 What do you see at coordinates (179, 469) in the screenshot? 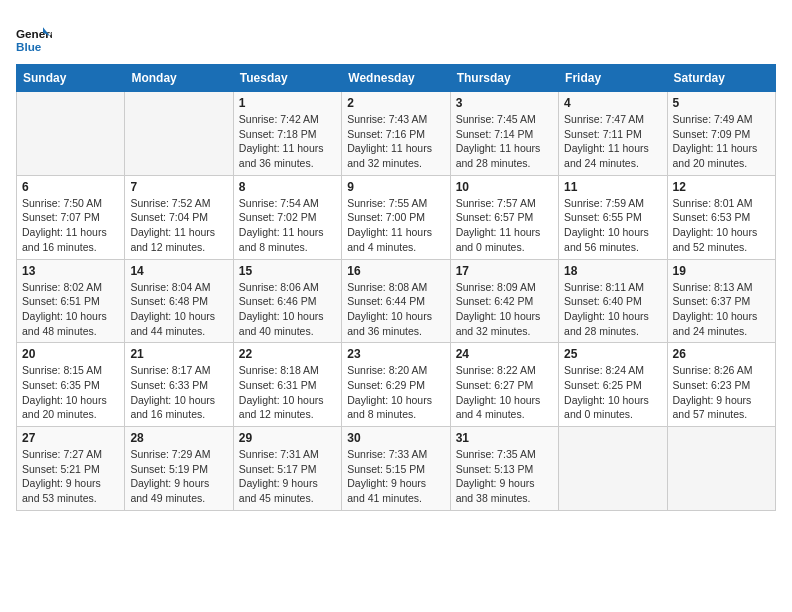
I see `calendar-cell: 28Sunrise: 7:29 AM Sunset: 5:19 PM Dayli…` at bounding box center [179, 469].